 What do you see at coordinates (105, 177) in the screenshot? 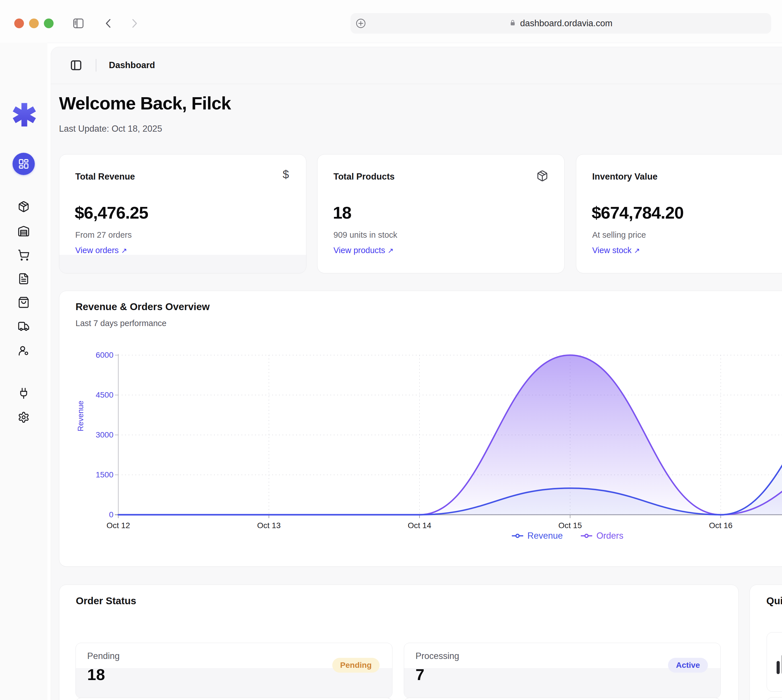
I see `stat-card-title: Total Revenue` at bounding box center [105, 177].